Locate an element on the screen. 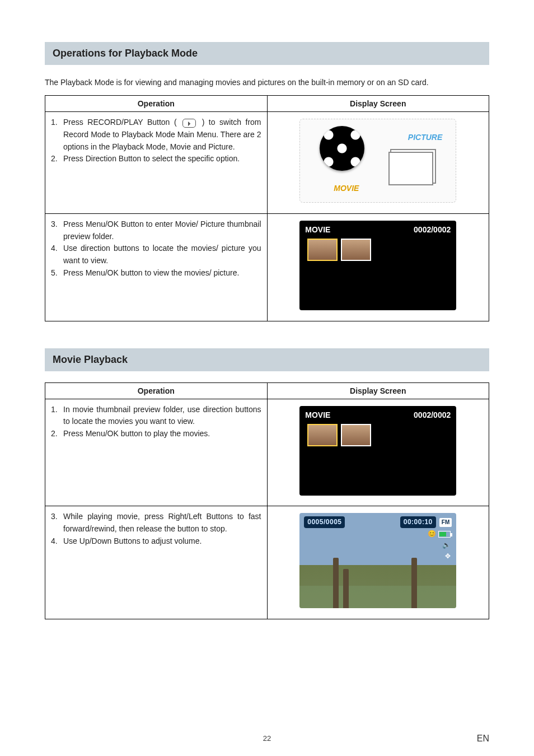 This screenshot has height=756, width=534. label-picture: PICTURE is located at coordinates (425, 138).